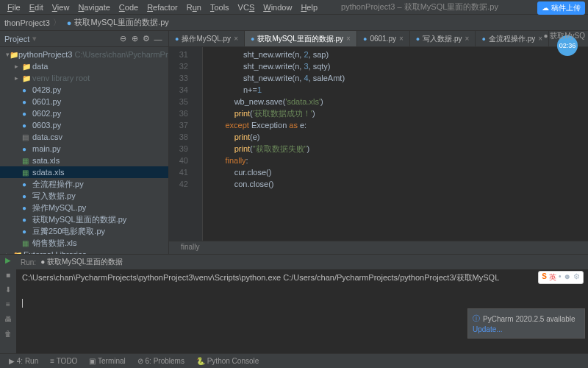 Image resolution: width=588 pixels, height=368 pixels. Describe the element at coordinates (194, 7) in the screenshot. I see `menu-run: Run` at that location.